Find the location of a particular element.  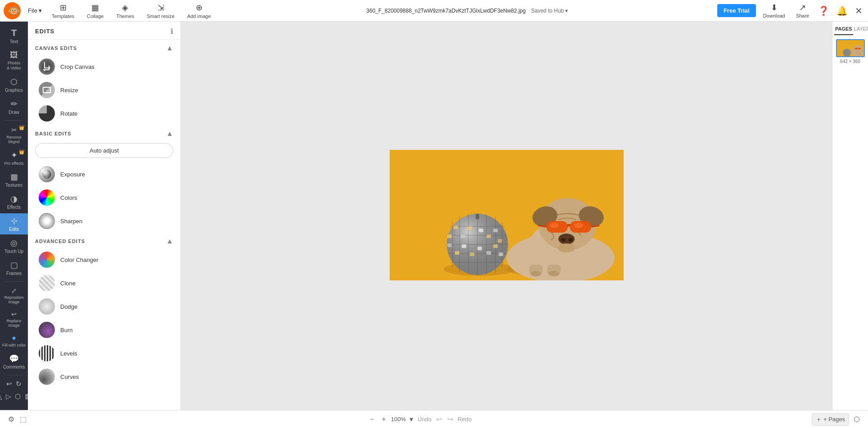

tab-pages: PAGES is located at coordinates (844, 29).